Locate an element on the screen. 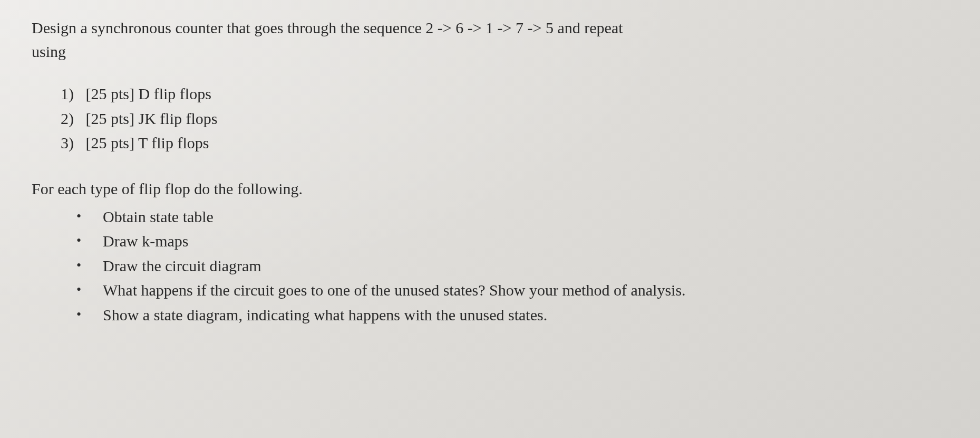 The width and height of the screenshot is (980, 438). list-item: Obtain state table is located at coordinates (512, 217).